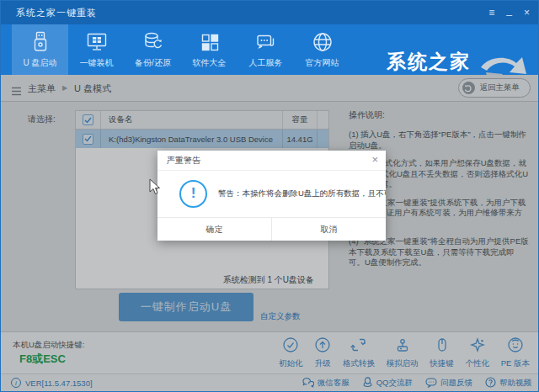 The image size is (539, 392). Describe the element at coordinates (155, 188) in the screenshot. I see `mouse-cursor` at that location.